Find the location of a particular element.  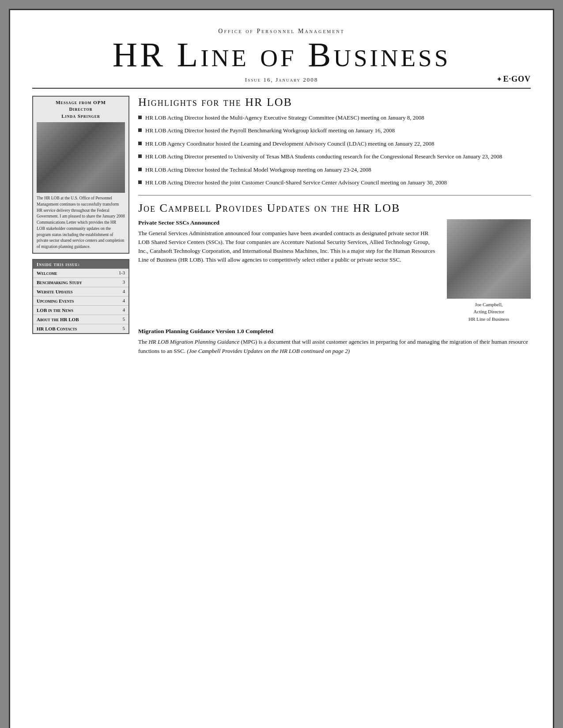

agency-name: Office of Personnel Management is located at coordinates (282, 31).